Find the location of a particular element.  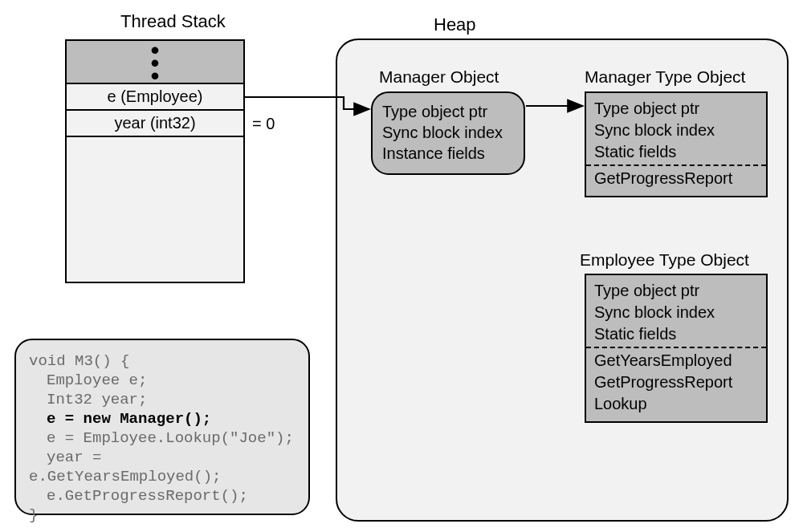

code-box: void M3() { Employee e; Int32 year; e = … is located at coordinates (162, 427).